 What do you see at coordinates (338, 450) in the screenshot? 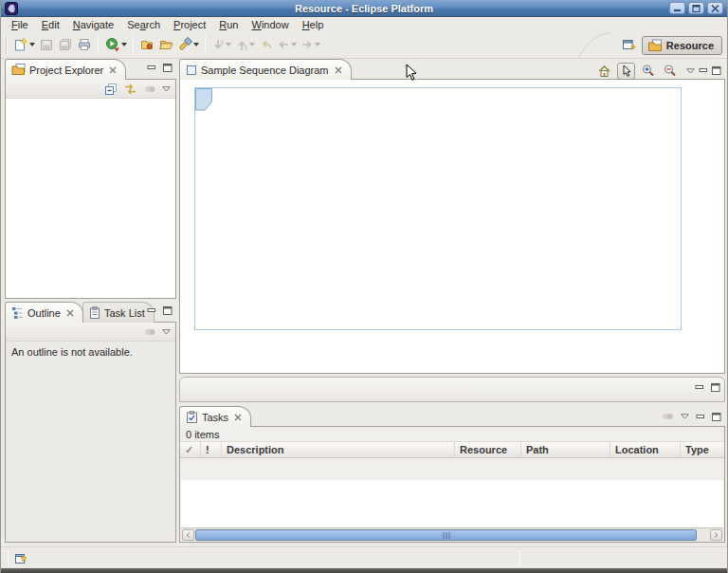
I see `column-description: Description` at bounding box center [338, 450].